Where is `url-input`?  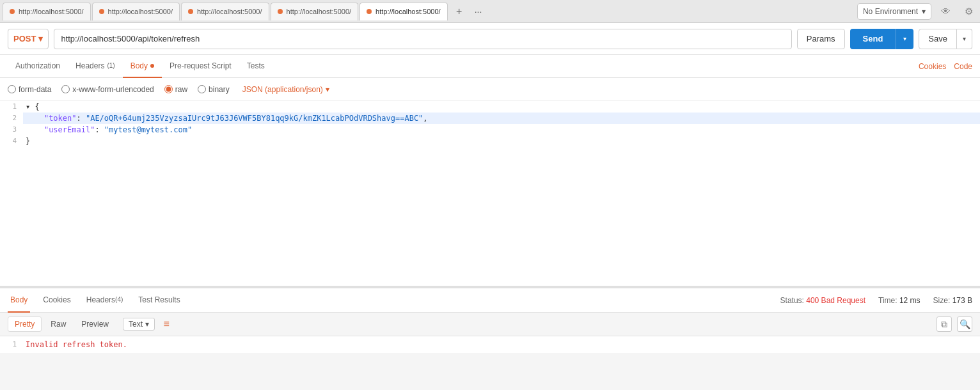 url-input is located at coordinates (422, 39).